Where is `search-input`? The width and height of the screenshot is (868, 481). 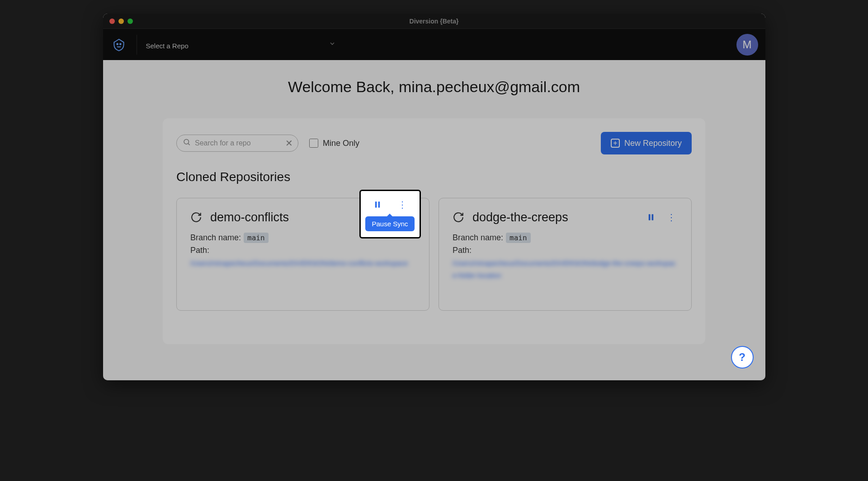
search-input is located at coordinates (237, 143).